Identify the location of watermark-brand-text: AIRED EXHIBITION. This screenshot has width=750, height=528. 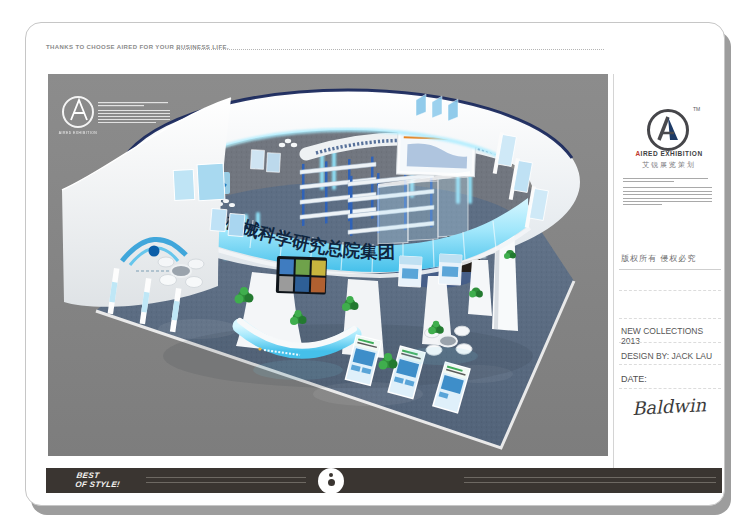
(78, 133).